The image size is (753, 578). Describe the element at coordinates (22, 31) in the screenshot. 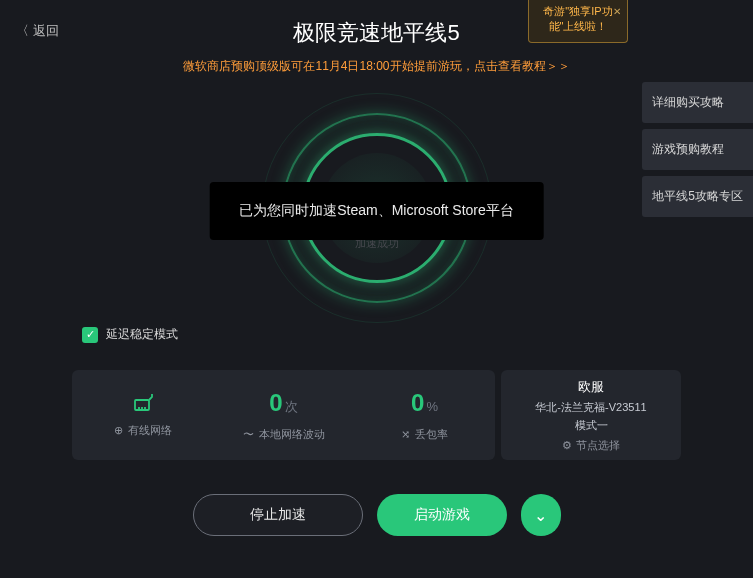

I see `chevron-left-icon: 〈` at that location.